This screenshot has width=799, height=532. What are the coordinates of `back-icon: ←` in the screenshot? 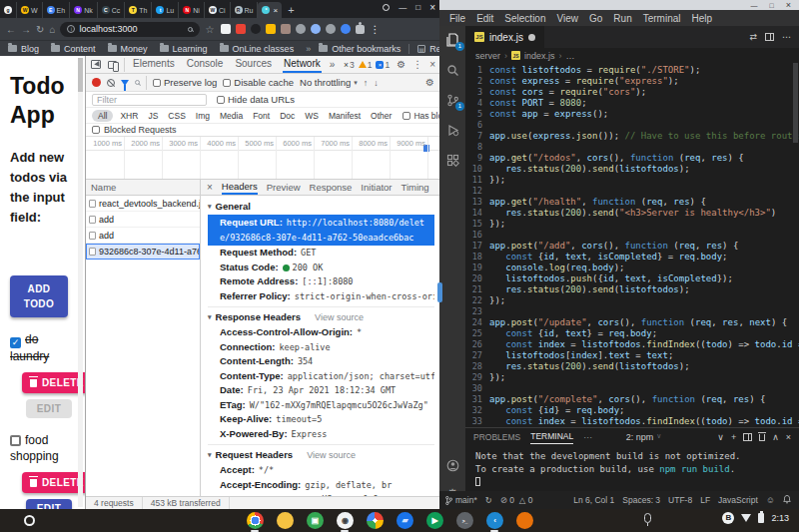 It's located at (11, 30).